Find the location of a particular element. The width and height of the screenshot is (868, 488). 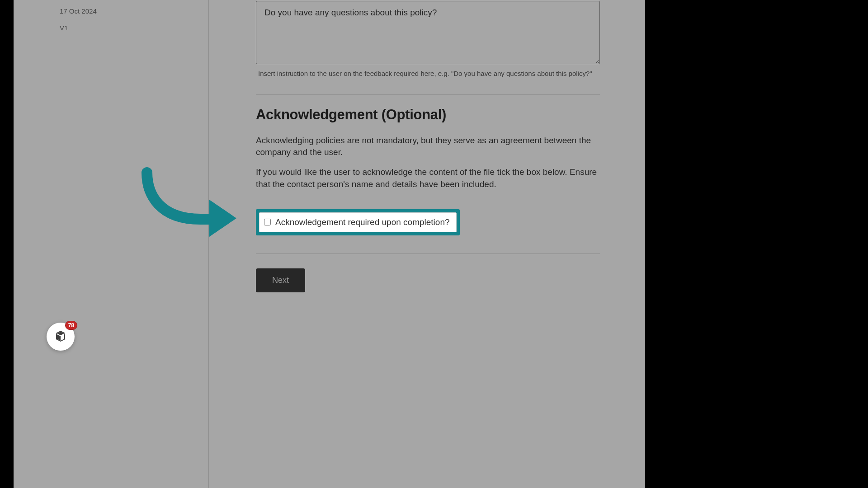

ack-highlight: Acknowledgement required upon completion… is located at coordinates (358, 222).